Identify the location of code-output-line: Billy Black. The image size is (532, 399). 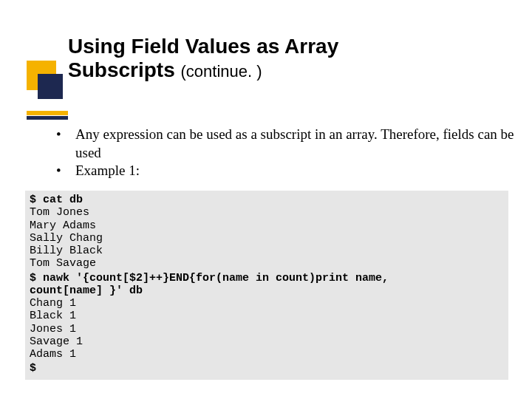
(267, 251).